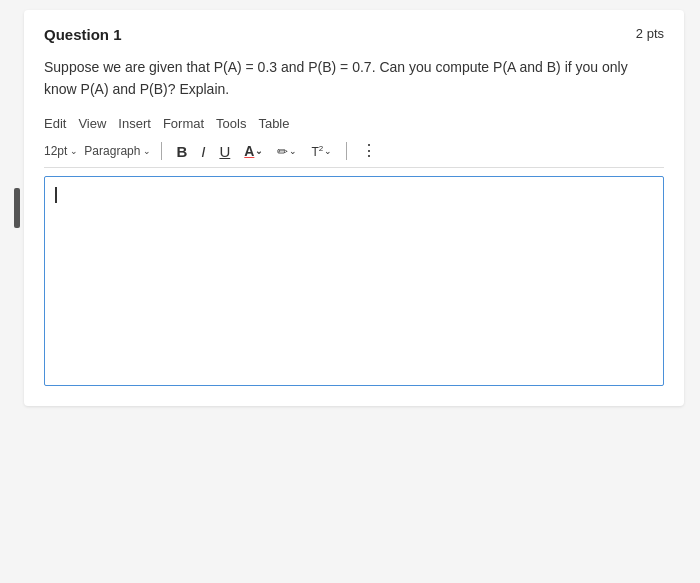 Image resolution: width=700 pixels, height=583 pixels. What do you see at coordinates (203, 152) in the screenshot?
I see `italic-button: I` at bounding box center [203, 152].